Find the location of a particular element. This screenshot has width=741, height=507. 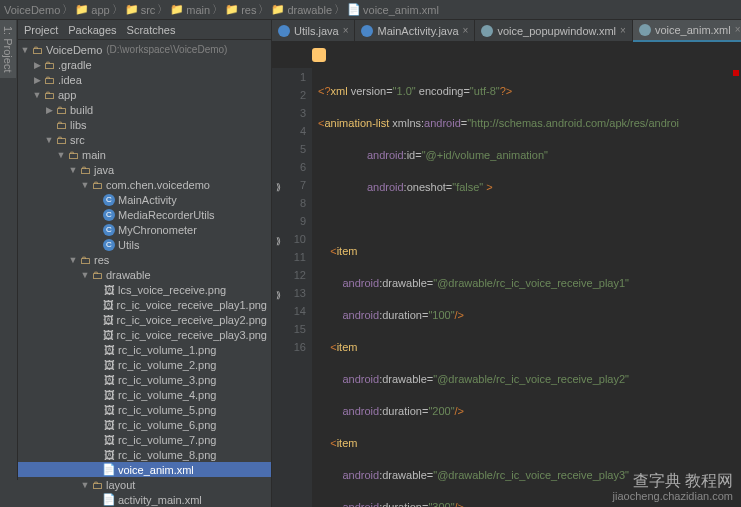

breadcrumb-item: app is located at coordinates (100, 10).